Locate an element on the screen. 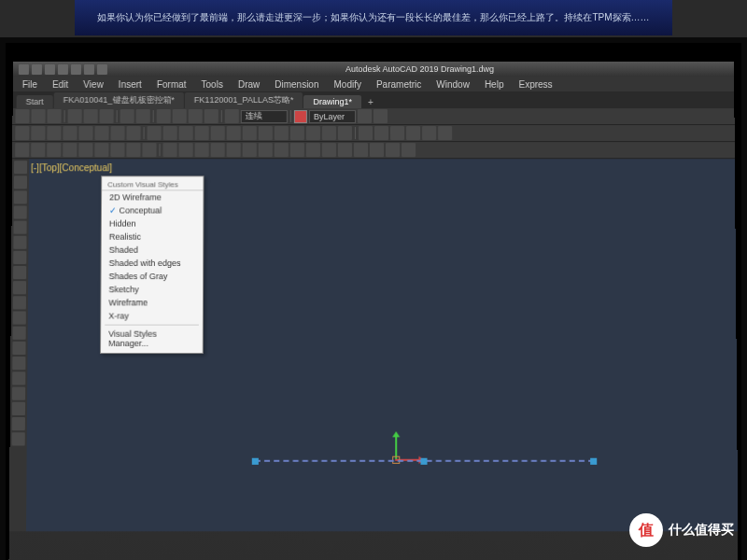 The height and width of the screenshot is (560, 747). vsm-realistic: Realistic is located at coordinates (153, 237).